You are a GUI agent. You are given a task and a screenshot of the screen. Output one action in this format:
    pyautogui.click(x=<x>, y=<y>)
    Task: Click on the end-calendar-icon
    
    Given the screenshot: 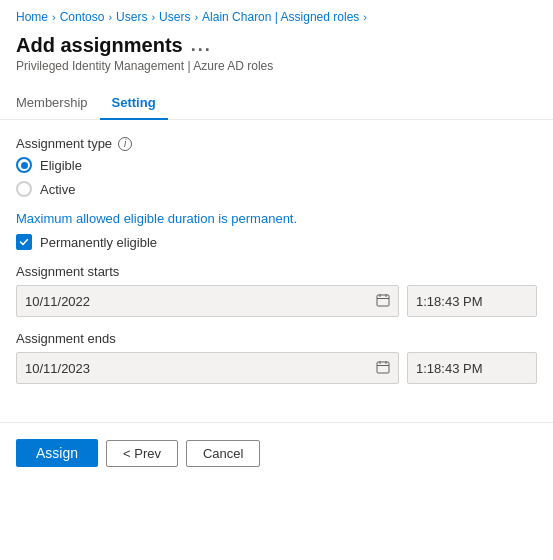 What is the action you would take?
    pyautogui.click(x=383, y=368)
    